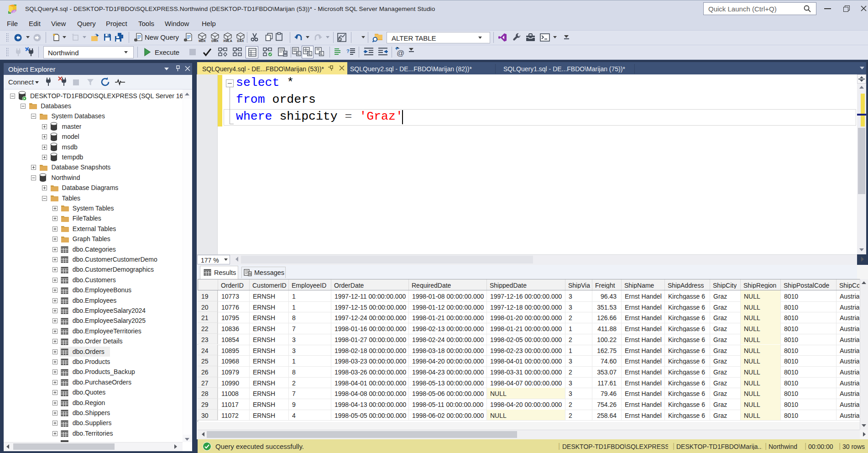  Describe the element at coordinates (241, 41) in the screenshot. I see `svg-text: DAX` at that location.